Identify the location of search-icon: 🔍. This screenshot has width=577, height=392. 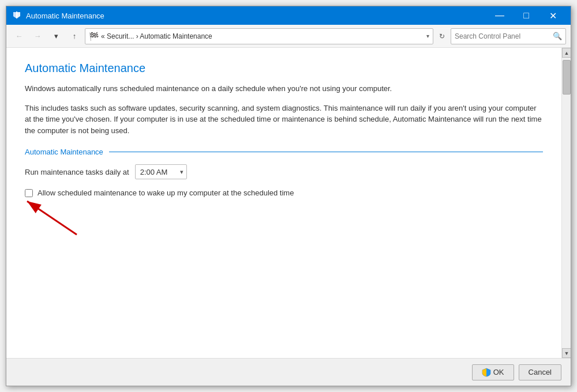
(557, 36).